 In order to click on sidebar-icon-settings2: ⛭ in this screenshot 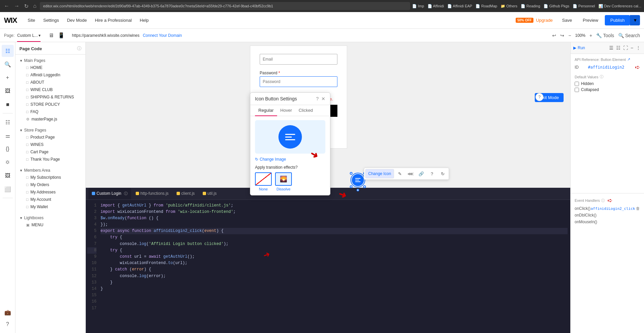, I will do `click(8, 162)`.